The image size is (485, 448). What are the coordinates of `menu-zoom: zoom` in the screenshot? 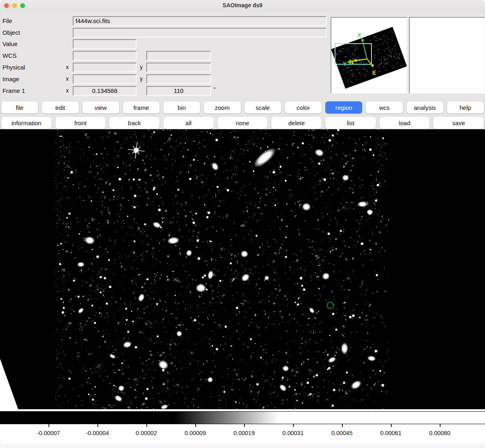 It's located at (222, 107).